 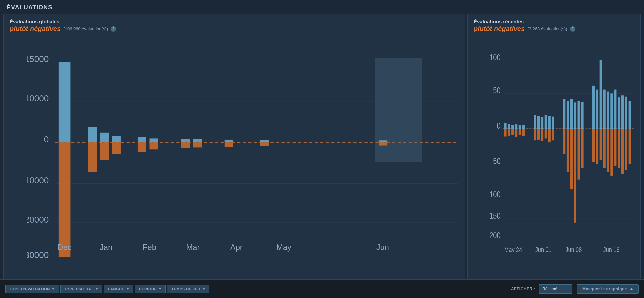 I want to click on langue-button: LANGUE, so click(x=119, y=289).